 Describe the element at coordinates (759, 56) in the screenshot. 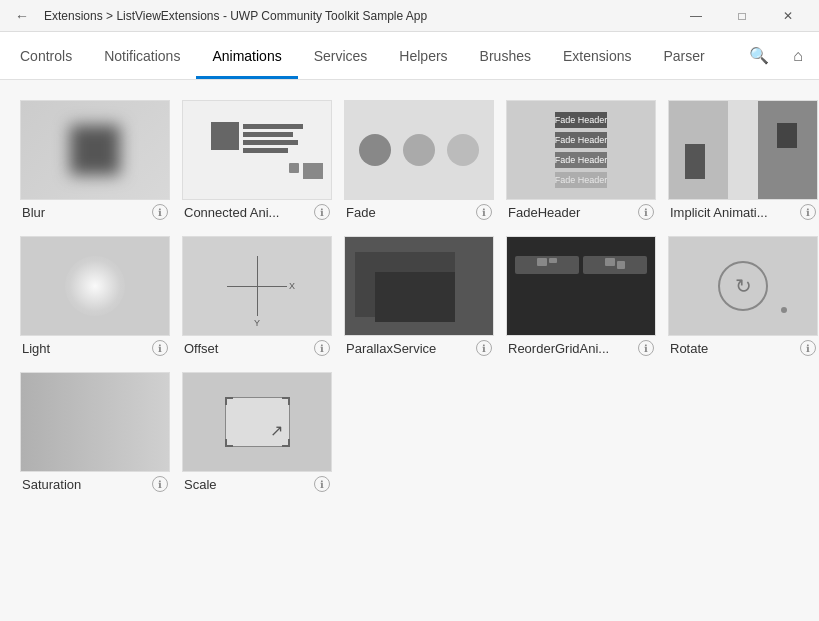

I see `search-icon: 🔍` at that location.